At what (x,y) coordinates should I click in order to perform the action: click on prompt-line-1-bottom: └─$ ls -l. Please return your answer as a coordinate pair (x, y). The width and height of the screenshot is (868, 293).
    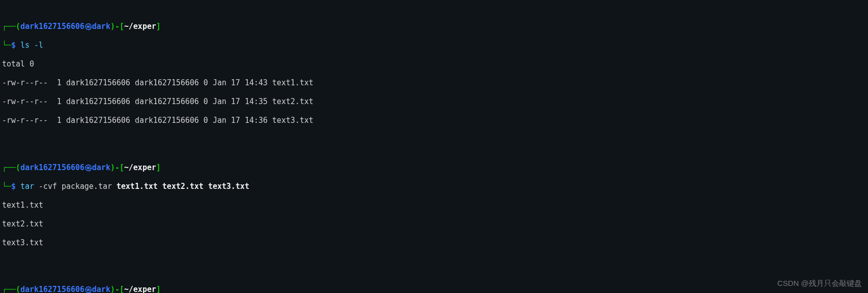
    Looking at the image, I should click on (434, 46).